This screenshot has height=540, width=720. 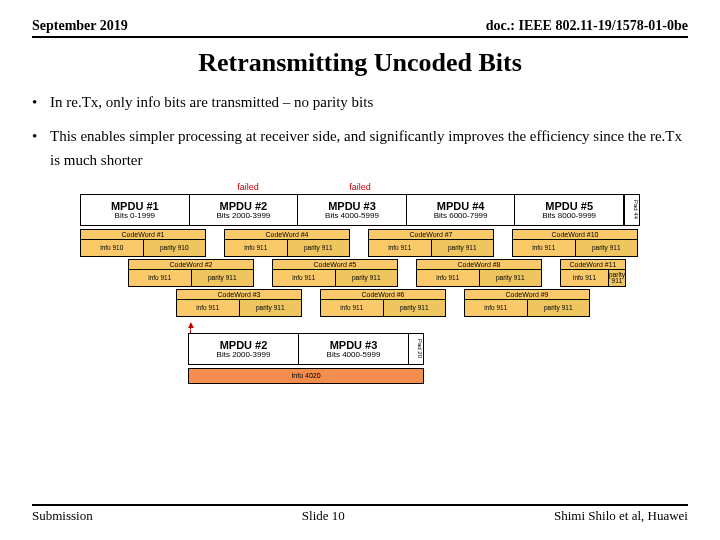 What do you see at coordinates (621, 516) in the screenshot?
I see `footer-right: Shimi Shilo et al, Huawei` at bounding box center [621, 516].